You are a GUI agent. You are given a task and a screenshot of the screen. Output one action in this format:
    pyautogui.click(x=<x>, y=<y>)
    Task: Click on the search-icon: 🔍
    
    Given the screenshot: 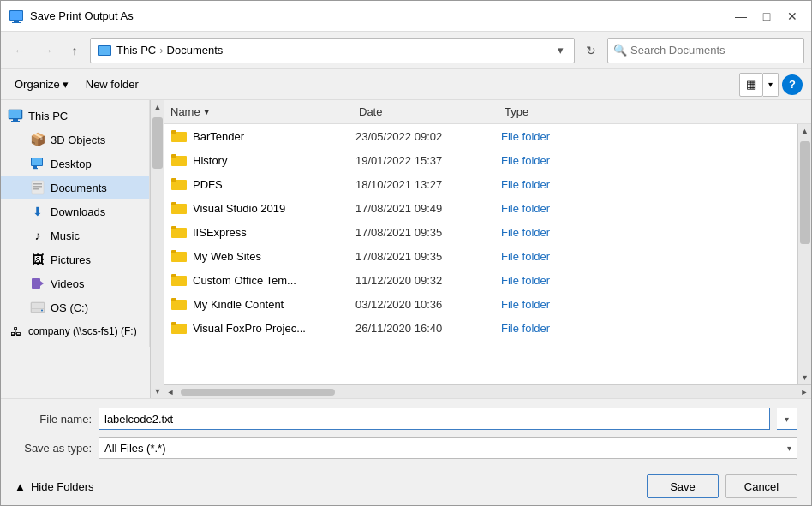 What is the action you would take?
    pyautogui.click(x=620, y=50)
    